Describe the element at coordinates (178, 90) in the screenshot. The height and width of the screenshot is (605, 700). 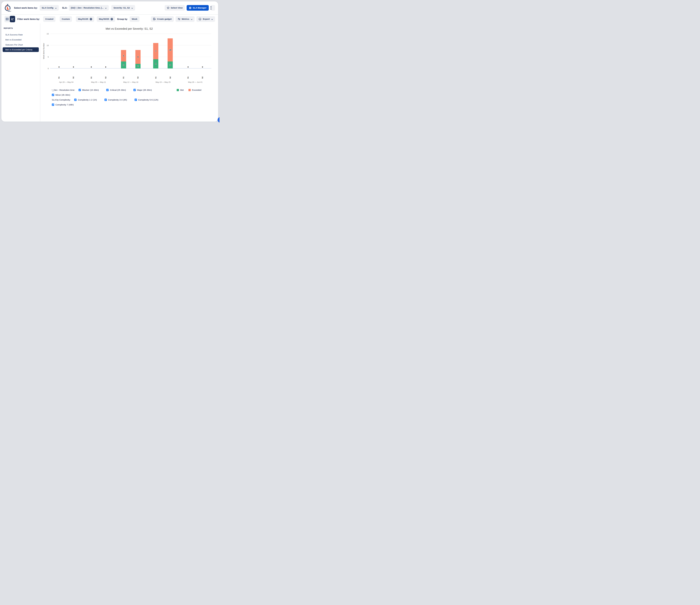
I see `legend-met-swatch` at that location.